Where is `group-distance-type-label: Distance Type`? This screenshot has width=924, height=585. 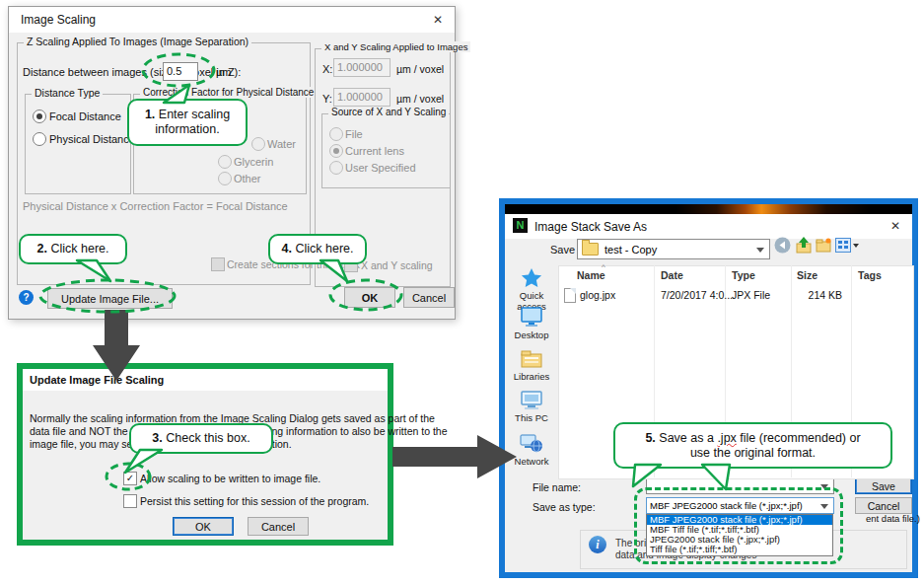 group-distance-type-label: Distance Type is located at coordinates (67, 93).